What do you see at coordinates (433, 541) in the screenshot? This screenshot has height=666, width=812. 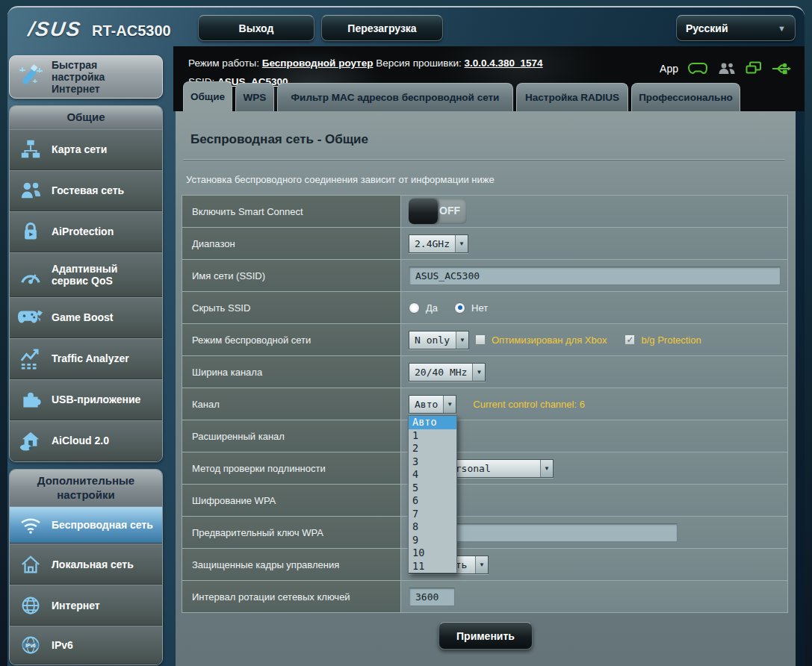 I see `channel-option: 9` at bounding box center [433, 541].